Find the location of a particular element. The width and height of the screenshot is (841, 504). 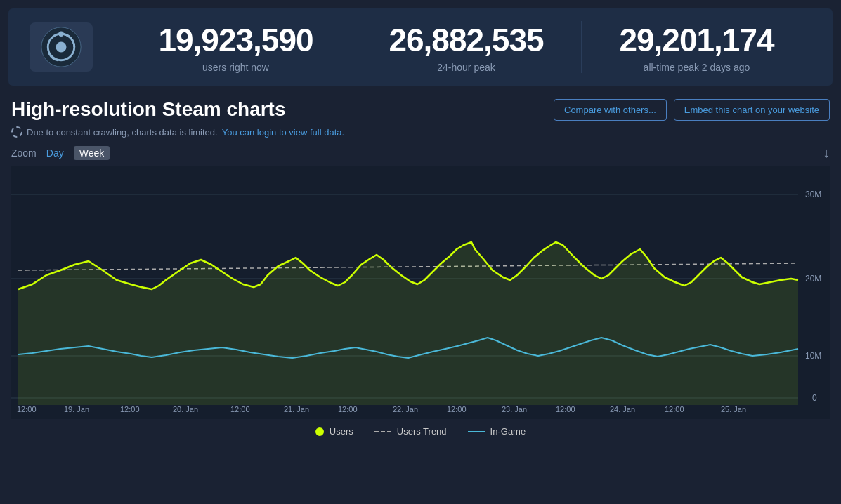

svg-text: 30M is located at coordinates (814, 194).